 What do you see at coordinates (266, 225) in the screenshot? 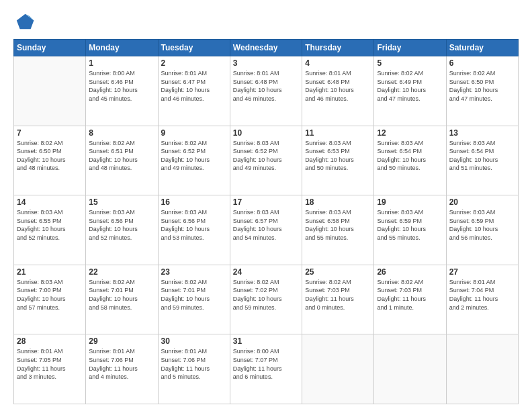
I see `day-info: Sunrise: 8:03 AM Sunset: 6:57 PM Dayligh…` at bounding box center [266, 225].